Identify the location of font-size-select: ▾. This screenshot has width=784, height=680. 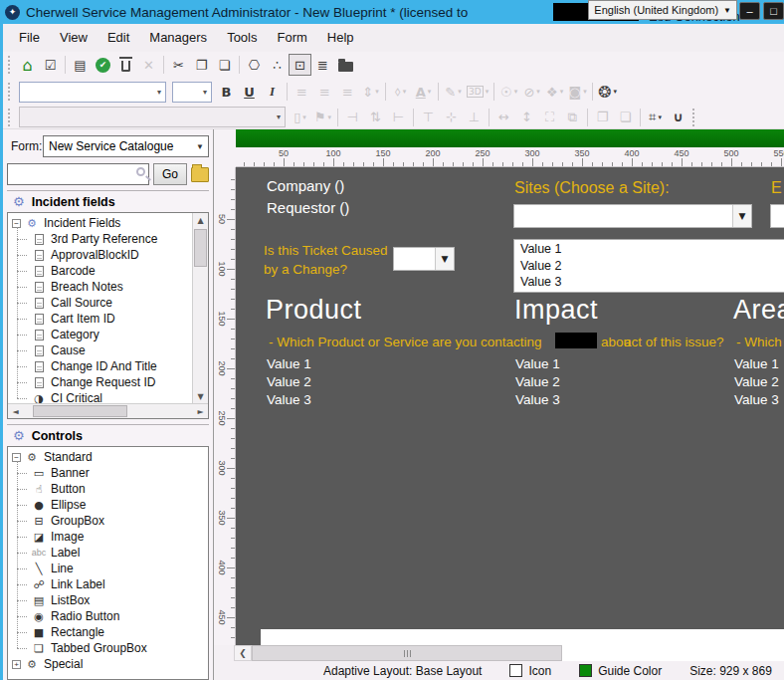
(192, 92).